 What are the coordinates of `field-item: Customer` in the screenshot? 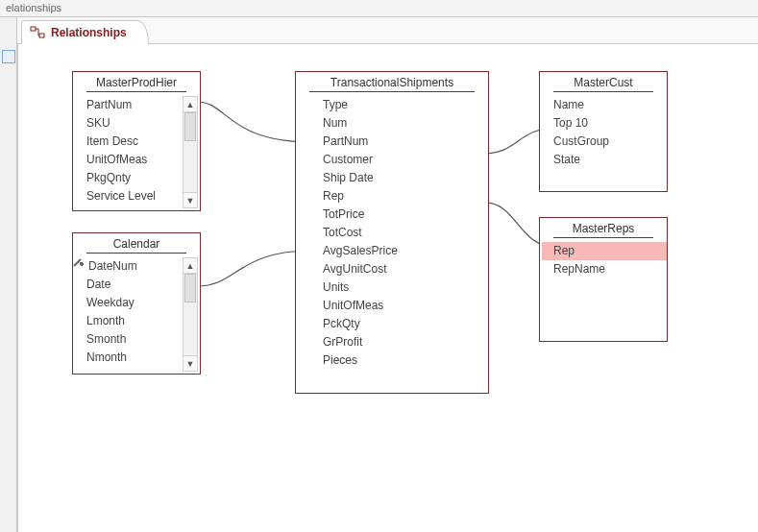 It's located at (404, 159).